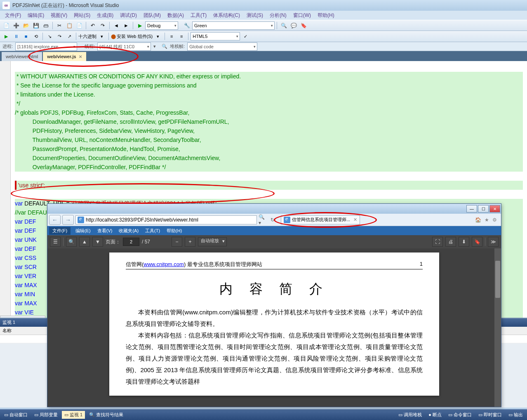 The image size is (527, 420). What do you see at coordinates (16, 36) in the screenshot?
I see `pause-icon: ⏸` at bounding box center [16, 36].